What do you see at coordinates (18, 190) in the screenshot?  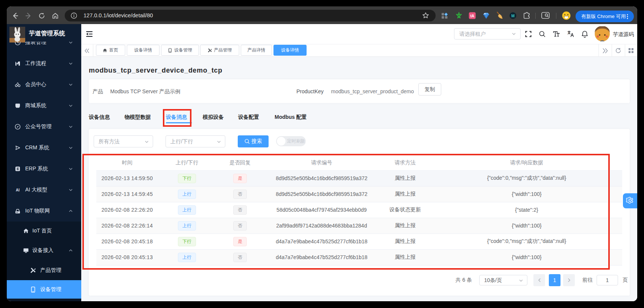 I see `svg-text: AI` at bounding box center [18, 190].